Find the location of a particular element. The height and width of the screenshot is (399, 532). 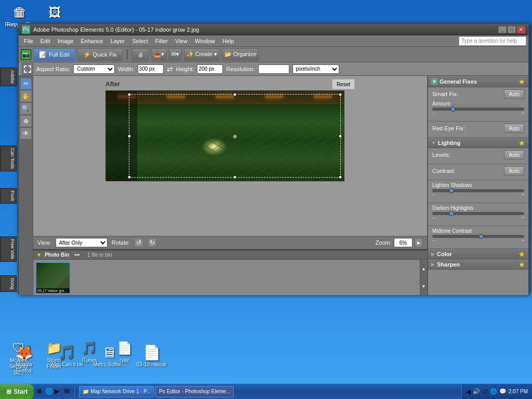

menu-help: Help is located at coordinates (229, 41).